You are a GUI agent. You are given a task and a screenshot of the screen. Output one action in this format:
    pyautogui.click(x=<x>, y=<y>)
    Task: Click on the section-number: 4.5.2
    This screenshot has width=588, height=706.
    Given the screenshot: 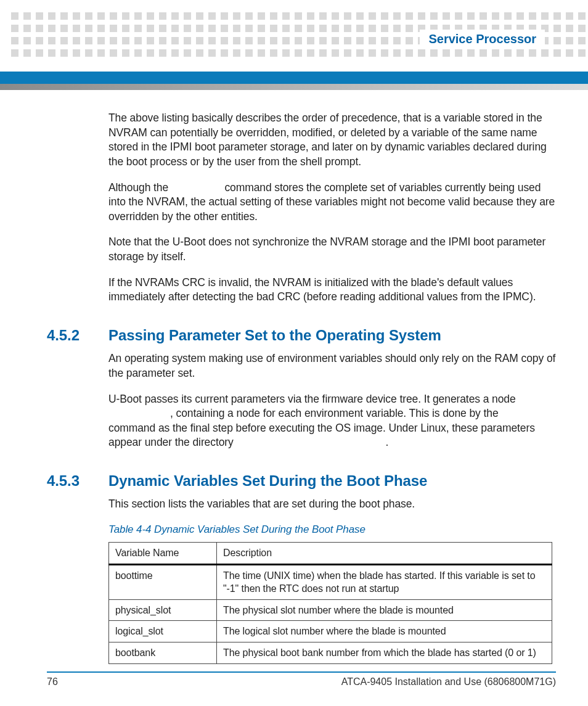 What is the action you would take?
    pyautogui.click(x=78, y=335)
    